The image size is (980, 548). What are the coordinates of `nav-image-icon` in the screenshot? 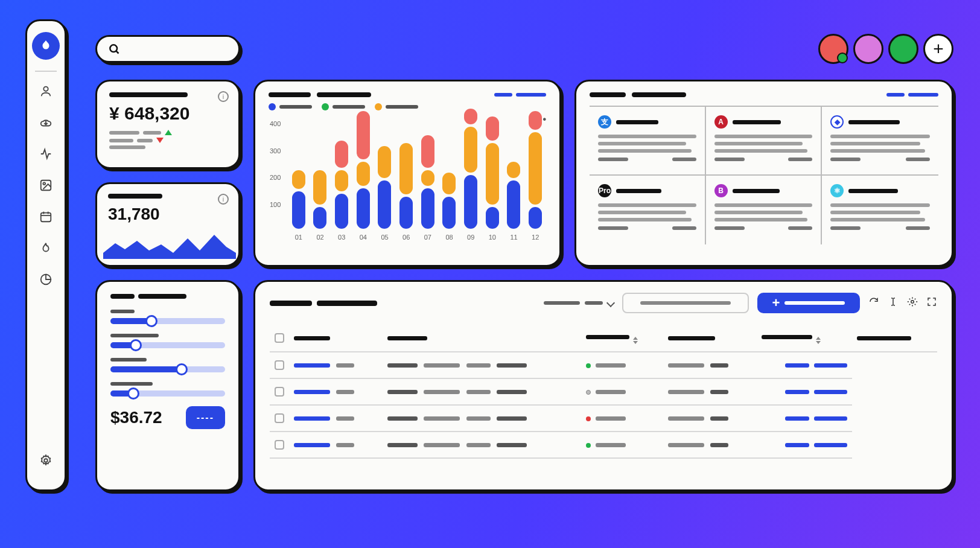 It's located at (46, 185).